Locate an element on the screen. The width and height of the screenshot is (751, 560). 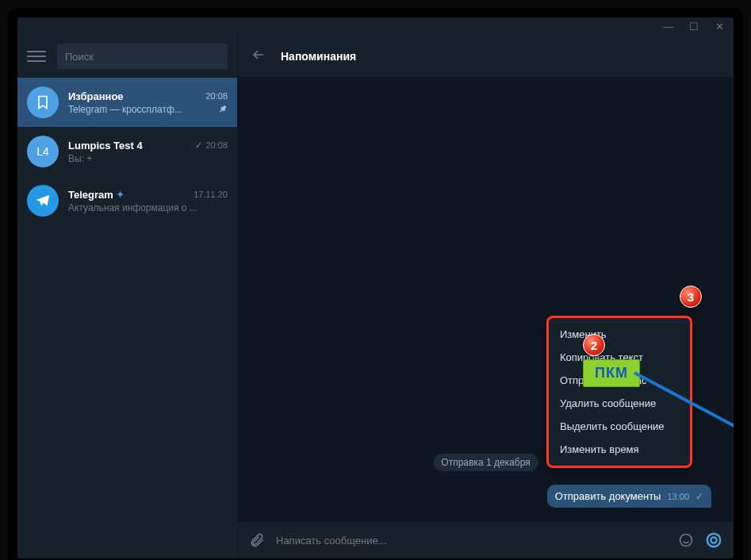
attach-button is located at coordinates (257, 540).